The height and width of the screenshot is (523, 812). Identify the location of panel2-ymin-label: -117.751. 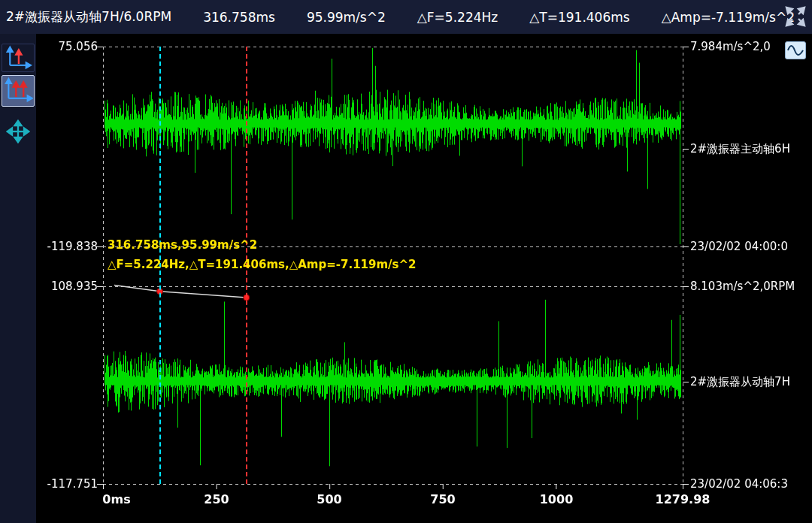
(67, 484).